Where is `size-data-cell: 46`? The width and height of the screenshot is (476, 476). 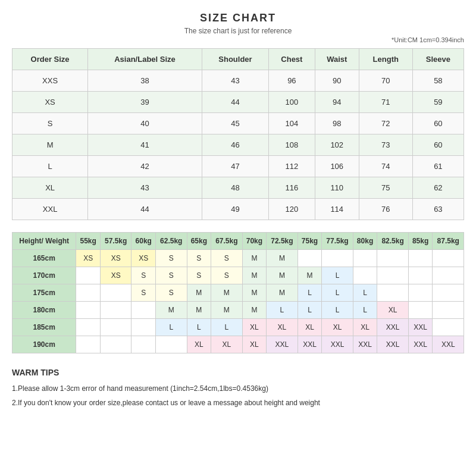 size-data-cell: 46 is located at coordinates (235, 145).